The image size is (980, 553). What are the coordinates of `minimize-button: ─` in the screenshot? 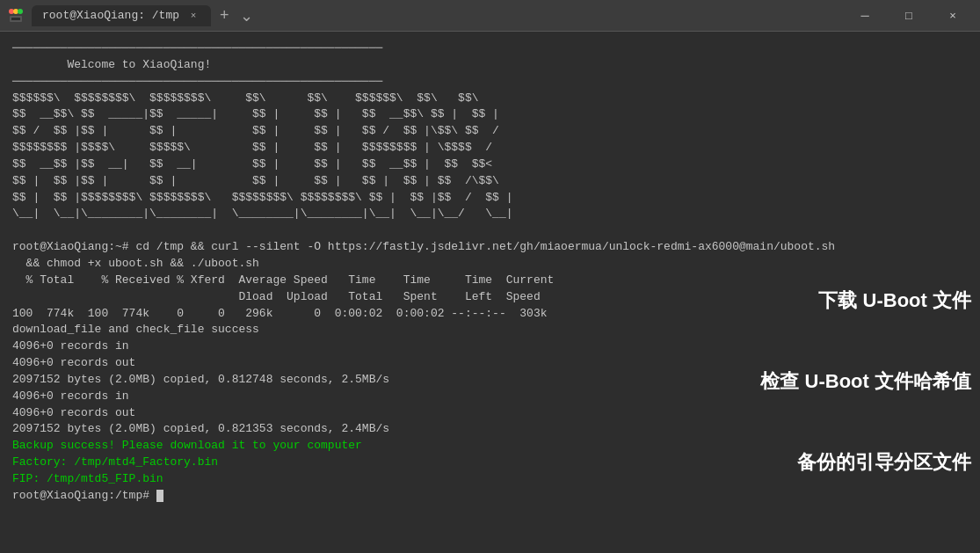 It's located at (865, 16).